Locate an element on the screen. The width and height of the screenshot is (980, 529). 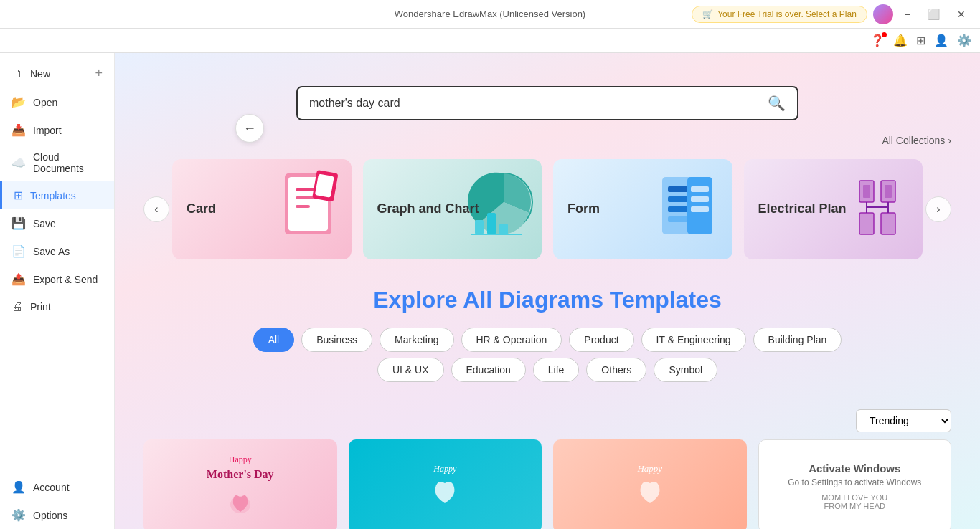
app-title: Wondershare EdrawMax (Unlicensed Version… is located at coordinates (490, 14).